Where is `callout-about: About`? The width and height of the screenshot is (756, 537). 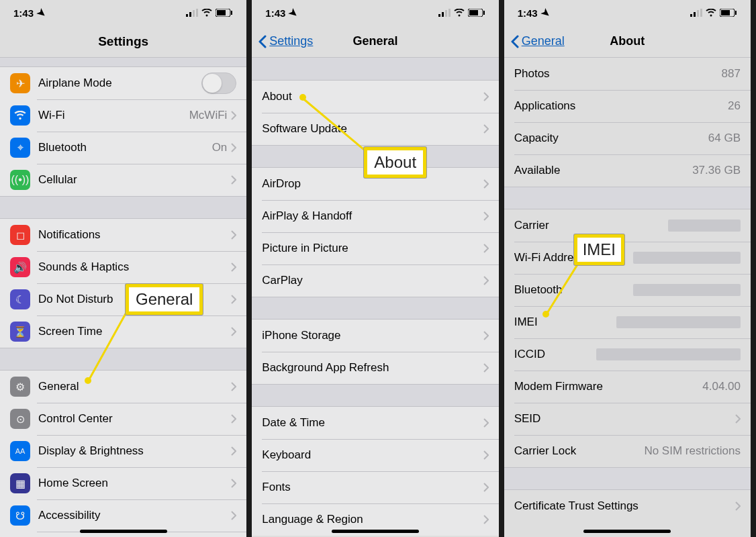
callout-about: About is located at coordinates (395, 162).